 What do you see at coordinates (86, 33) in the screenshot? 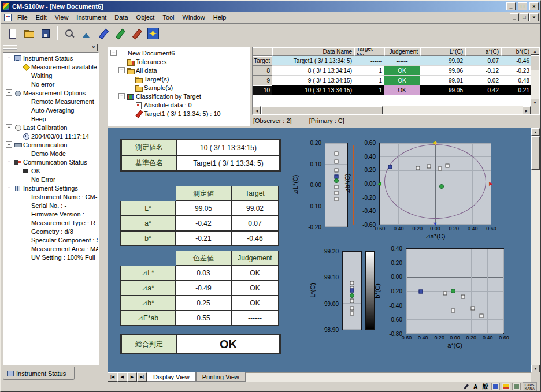
I see `toolbar-upload-data-button` at bounding box center [86, 33].